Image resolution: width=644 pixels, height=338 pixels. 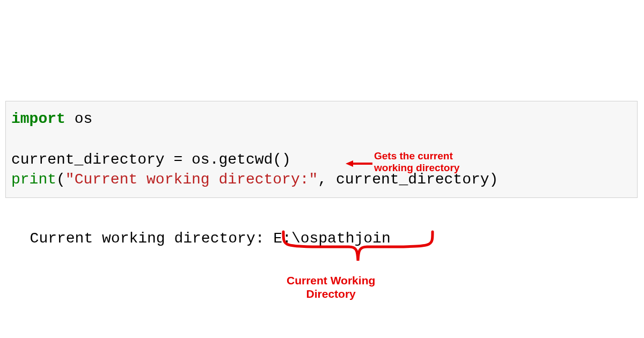 I want to click on paren-open: (, so click(x=61, y=179).